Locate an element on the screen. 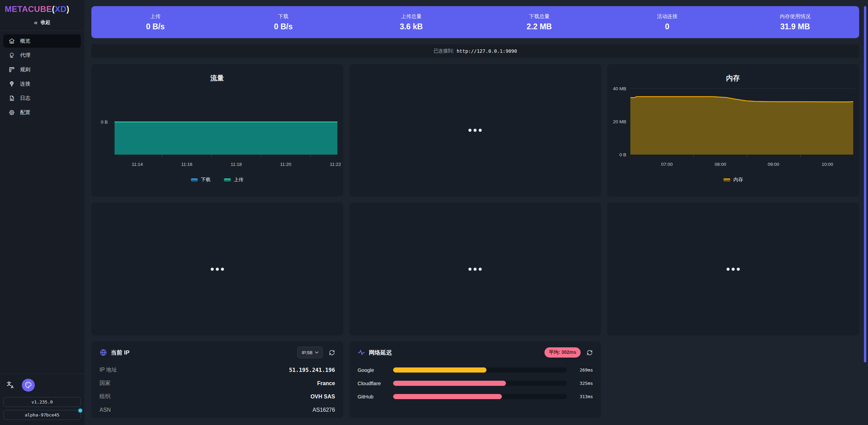  row-label: IP 地址 is located at coordinates (108, 370).